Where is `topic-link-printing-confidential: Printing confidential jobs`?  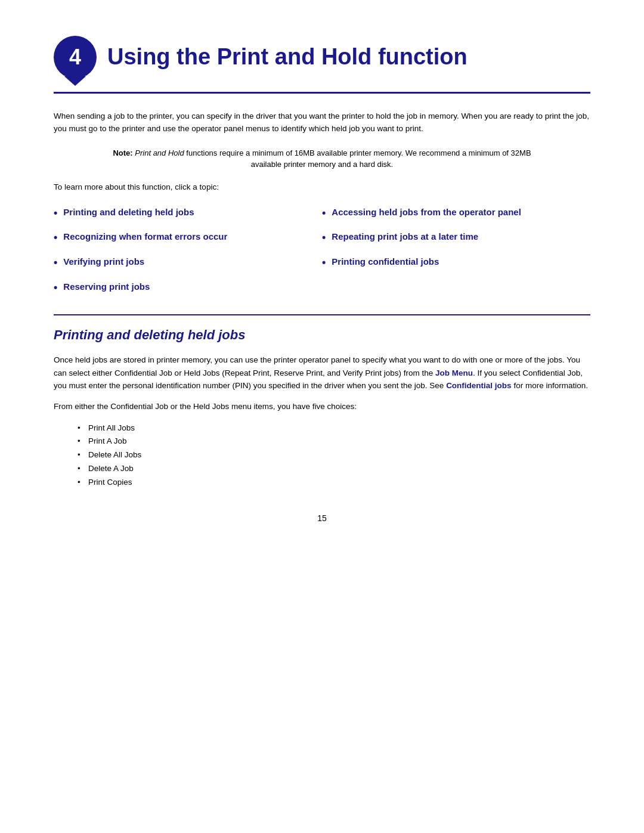 topic-link-printing-confidential: Printing confidential jobs is located at coordinates (385, 261).